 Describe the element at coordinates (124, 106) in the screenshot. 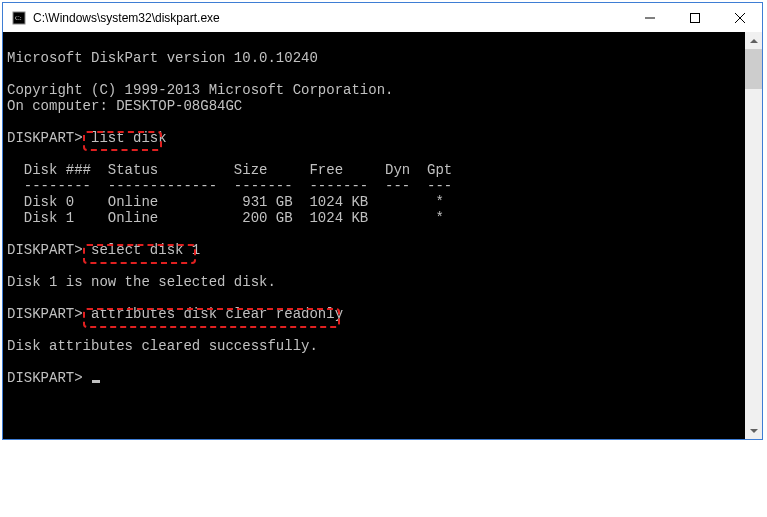

I see `computer-line: On computer: DESKTOP-08G84GC` at that location.